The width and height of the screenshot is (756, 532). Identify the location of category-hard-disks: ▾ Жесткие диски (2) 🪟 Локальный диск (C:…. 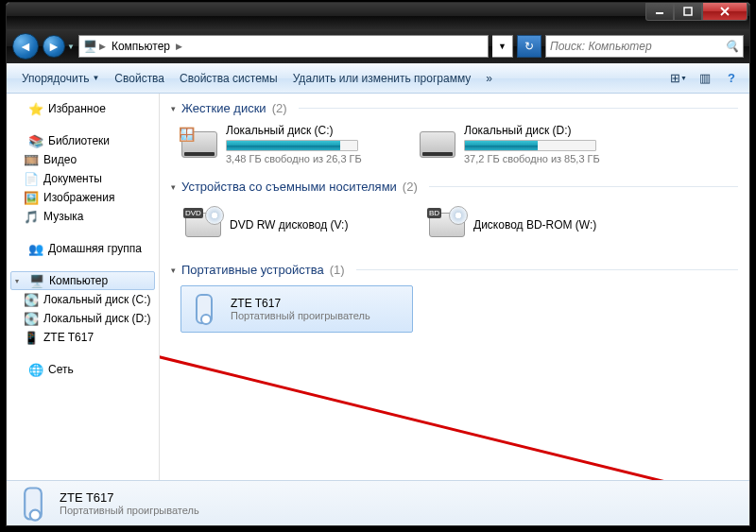
(455, 132).